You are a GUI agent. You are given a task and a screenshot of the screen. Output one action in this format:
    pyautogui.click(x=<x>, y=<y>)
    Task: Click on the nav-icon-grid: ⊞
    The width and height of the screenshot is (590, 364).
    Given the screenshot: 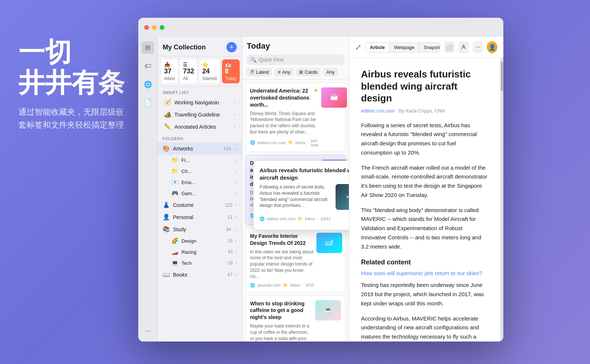 What is the action you would take?
    pyautogui.click(x=148, y=48)
    